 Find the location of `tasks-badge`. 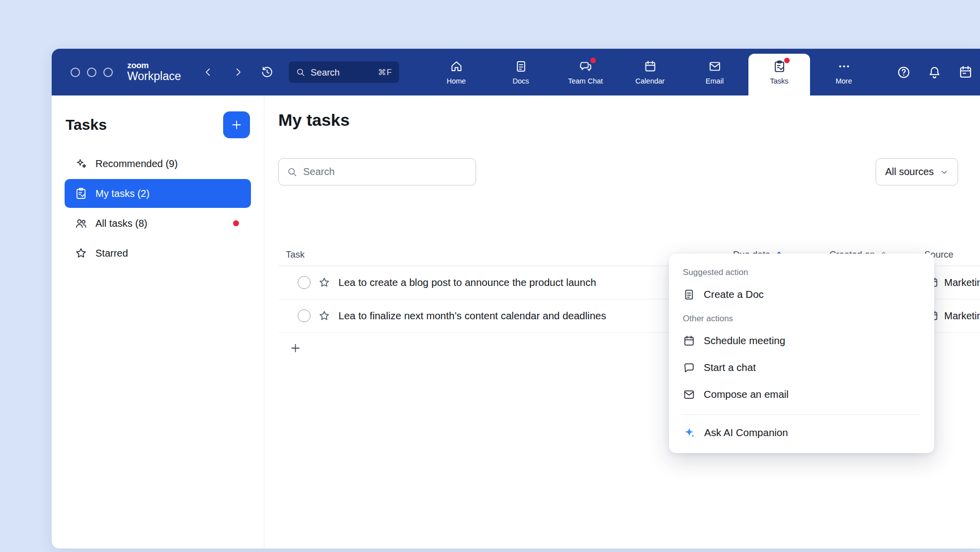

tasks-badge is located at coordinates (787, 61).